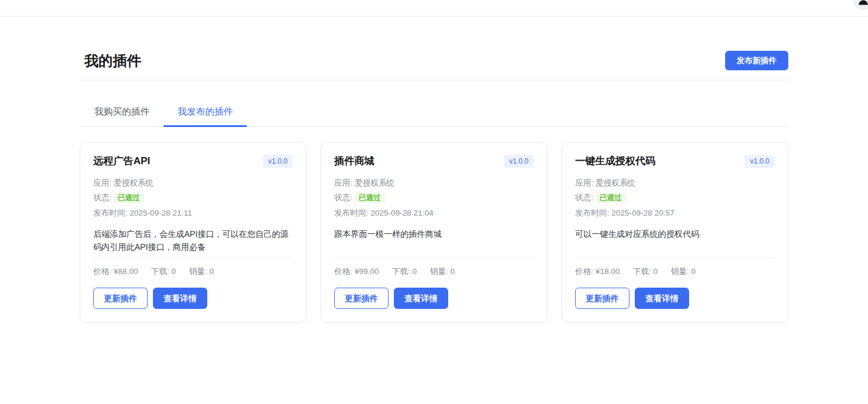 The image size is (868, 404). I want to click on plugin-description: 后端添加广告后，会生成API接口，可以在您自己的源码内引用此API接口，商用必备, so click(193, 243).